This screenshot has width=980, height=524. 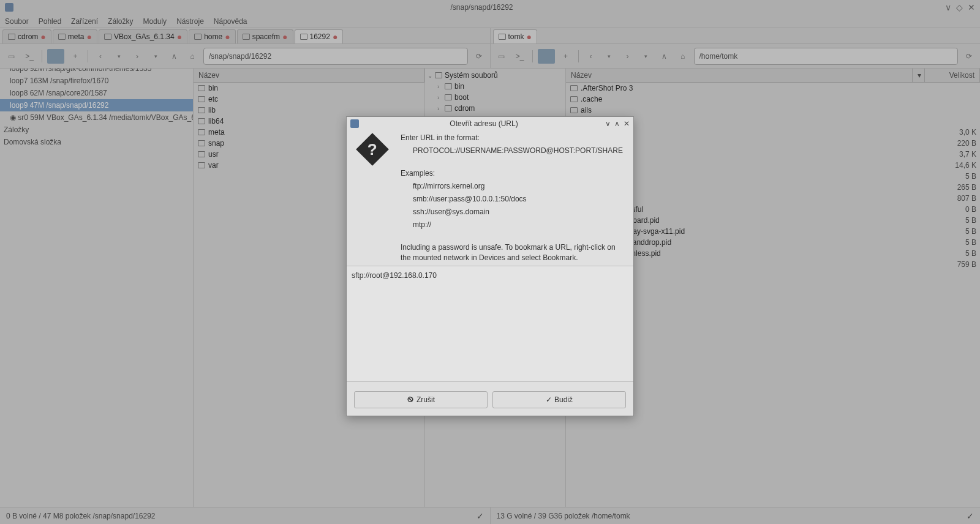 What do you see at coordinates (559, 400) in the screenshot?
I see `ok-button: ✓ Budiž` at bounding box center [559, 400].